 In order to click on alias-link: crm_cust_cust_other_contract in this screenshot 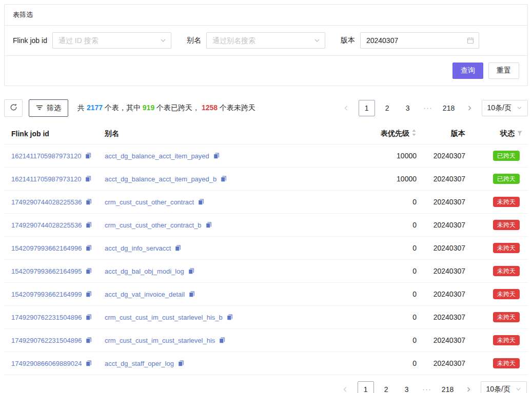, I will do `click(149, 202)`.